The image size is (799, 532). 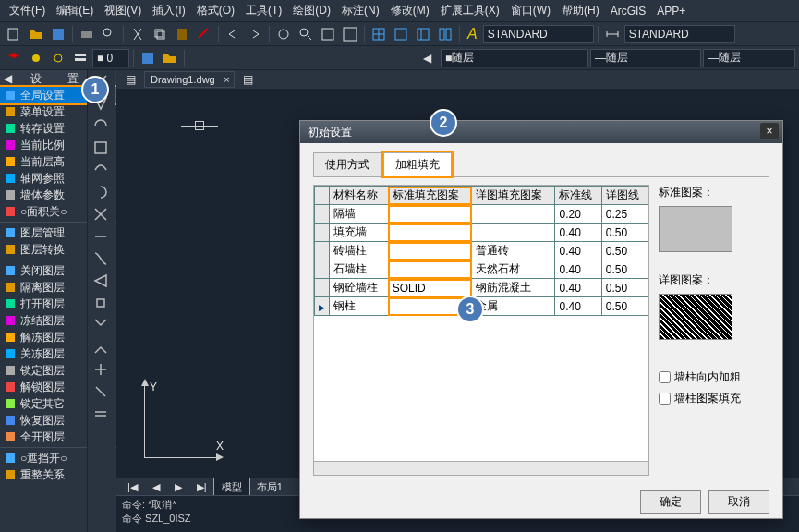 What do you see at coordinates (429, 58) in the screenshot?
I see `bylayer-arrow-icon: ◀` at bounding box center [429, 58].